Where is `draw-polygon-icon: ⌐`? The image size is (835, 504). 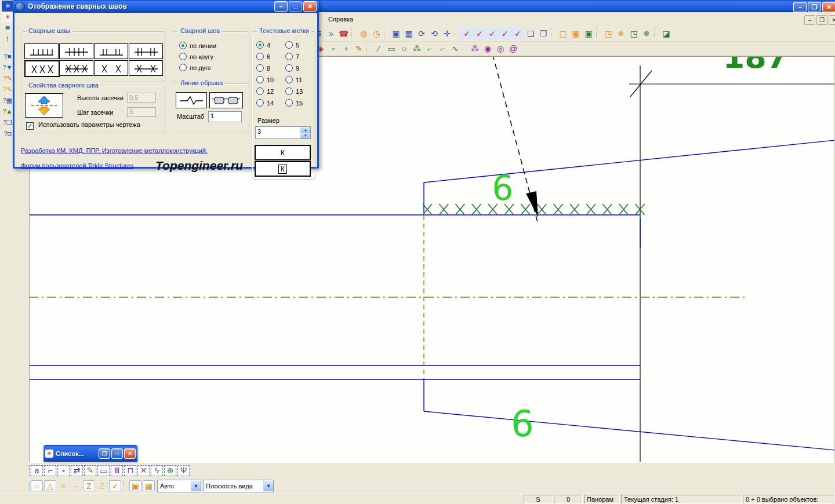 draw-polygon-icon: ⌐ is located at coordinates (442, 49).